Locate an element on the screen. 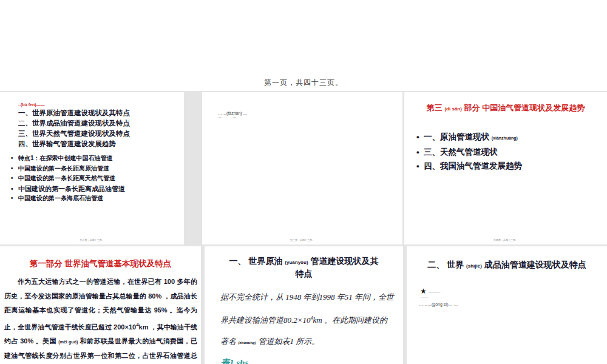 This screenshot has height=364, width=607. bullet-text: 三、天然气管道现状 is located at coordinates (461, 152).